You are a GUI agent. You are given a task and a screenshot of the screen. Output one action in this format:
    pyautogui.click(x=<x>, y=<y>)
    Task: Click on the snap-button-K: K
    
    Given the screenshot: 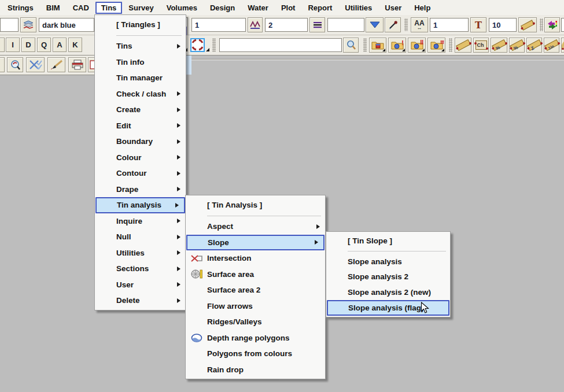 What is the action you would take?
    pyautogui.click(x=75, y=45)
    